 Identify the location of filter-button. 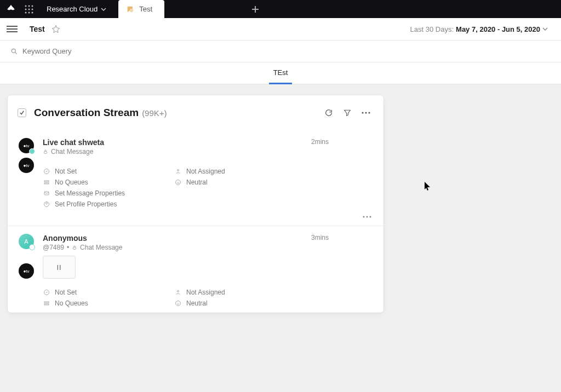
(347, 113).